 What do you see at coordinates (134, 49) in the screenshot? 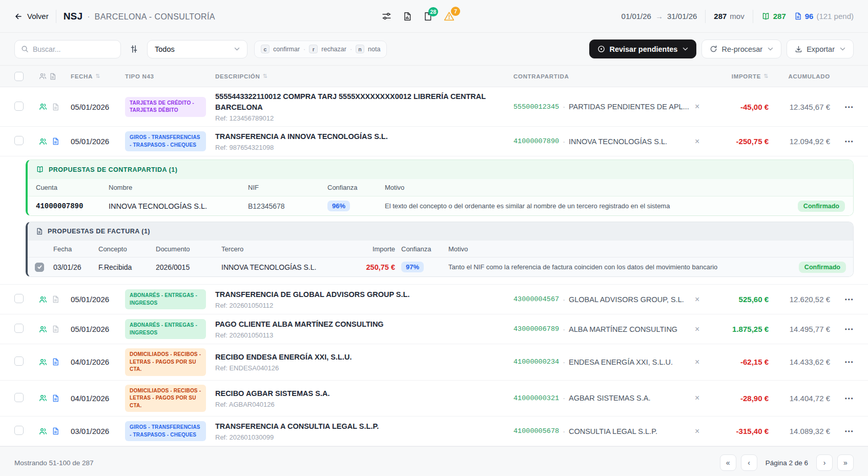
I see `filter-adjustments-icon` at bounding box center [134, 49].